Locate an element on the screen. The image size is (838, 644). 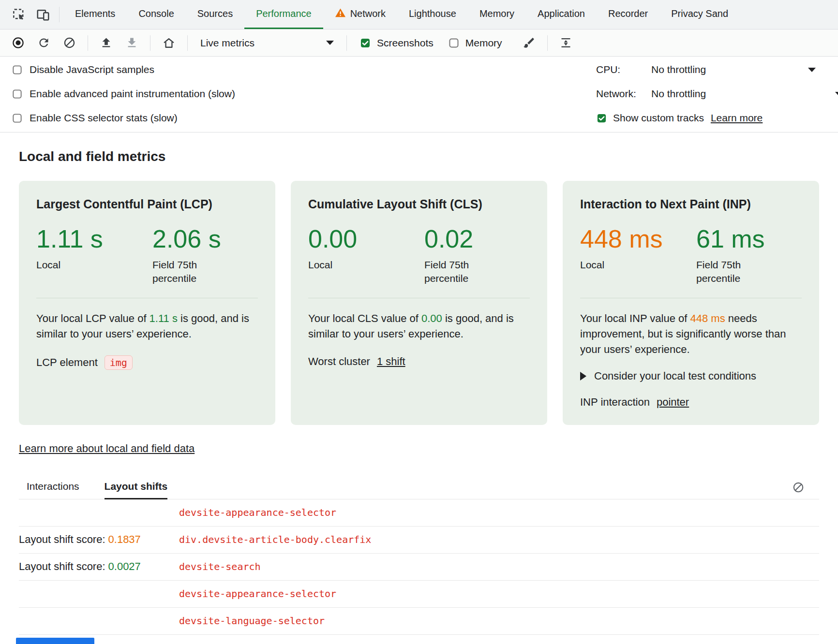
worst-cluster-link: 1 shift is located at coordinates (391, 362).